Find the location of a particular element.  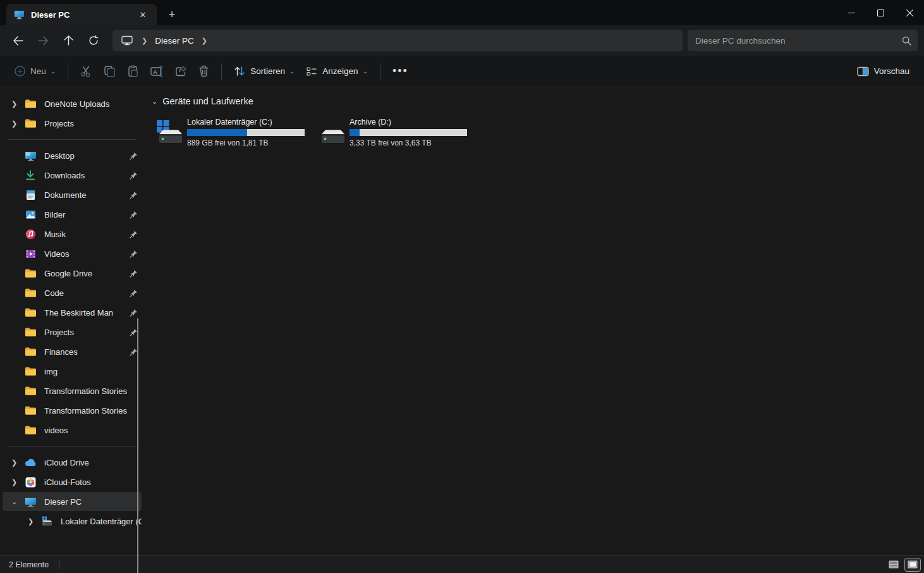

breadcrumb-chevron-icon: ❯ is located at coordinates (205, 40).